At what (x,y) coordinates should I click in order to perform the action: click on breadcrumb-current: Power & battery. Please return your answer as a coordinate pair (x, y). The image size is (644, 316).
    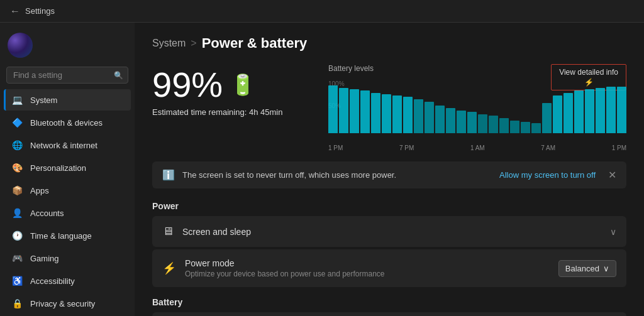
    Looking at the image, I should click on (255, 43).